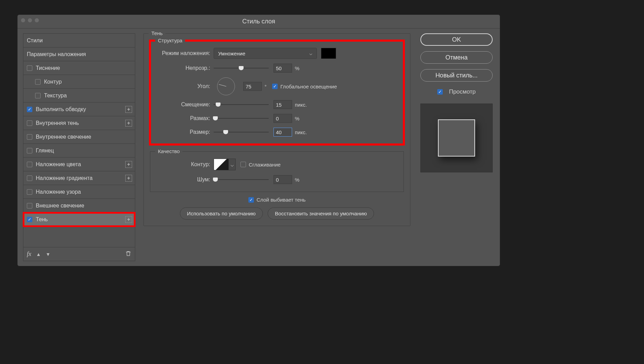 The height and width of the screenshot is (364, 644). Describe the element at coordinates (186, 118) in the screenshot. I see `spread-label: Размах:` at that location.